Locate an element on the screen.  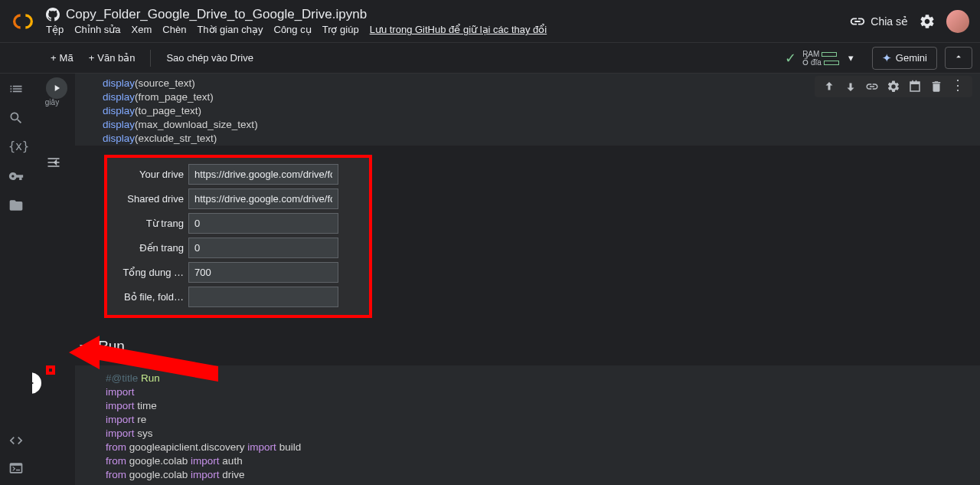
input-your-drive is located at coordinates (263, 175).